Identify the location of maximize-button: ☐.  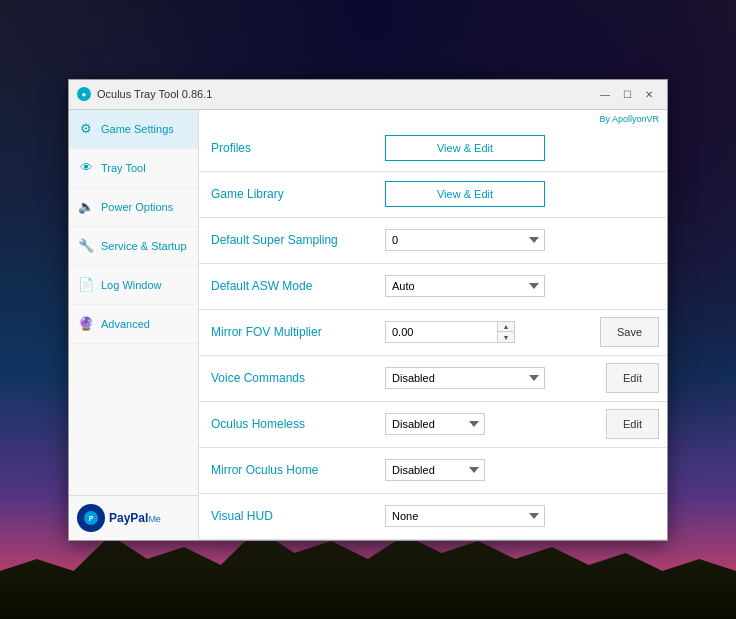
(627, 94).